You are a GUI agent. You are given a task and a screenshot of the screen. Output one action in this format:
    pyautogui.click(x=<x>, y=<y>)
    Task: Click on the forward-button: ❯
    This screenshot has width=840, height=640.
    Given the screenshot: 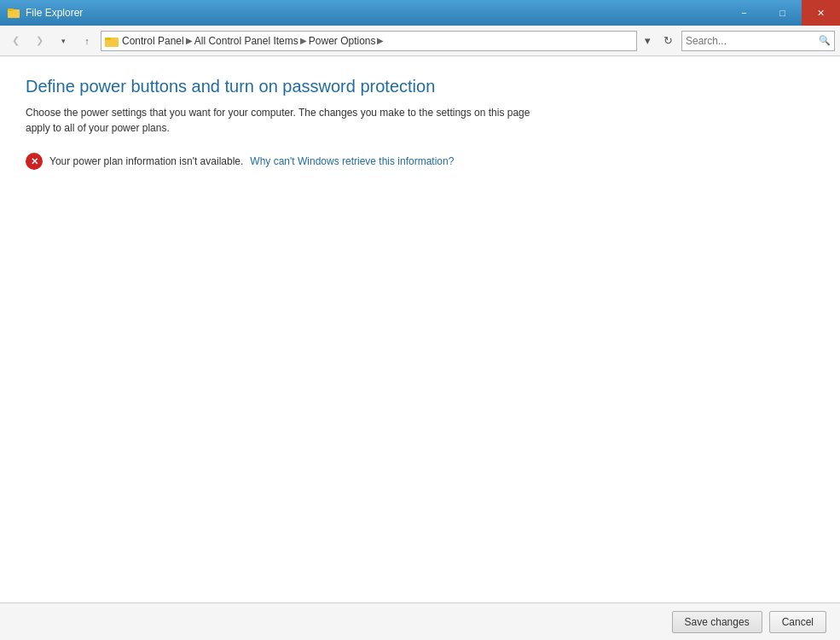 What is the action you would take?
    pyautogui.click(x=39, y=41)
    